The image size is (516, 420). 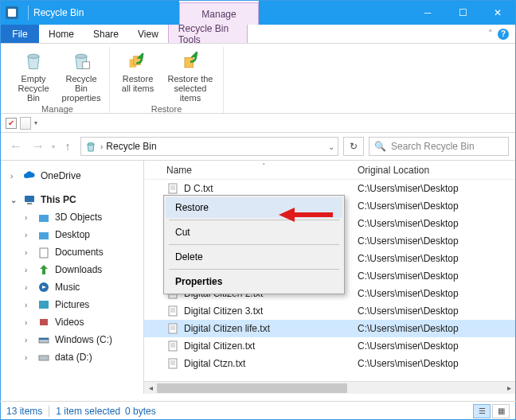 I want to click on tab-file: File, so click(x=20, y=33).